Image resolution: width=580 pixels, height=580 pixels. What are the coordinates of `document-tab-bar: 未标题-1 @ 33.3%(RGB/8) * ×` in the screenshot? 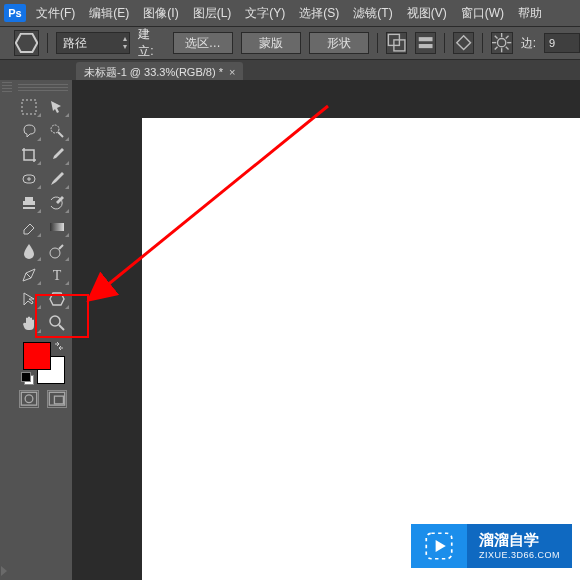 It's located at (290, 71).